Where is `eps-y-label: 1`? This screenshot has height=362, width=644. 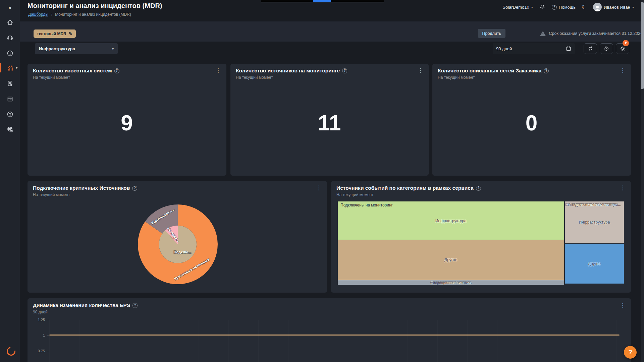
eps-y-label: 1 is located at coordinates (39, 335).